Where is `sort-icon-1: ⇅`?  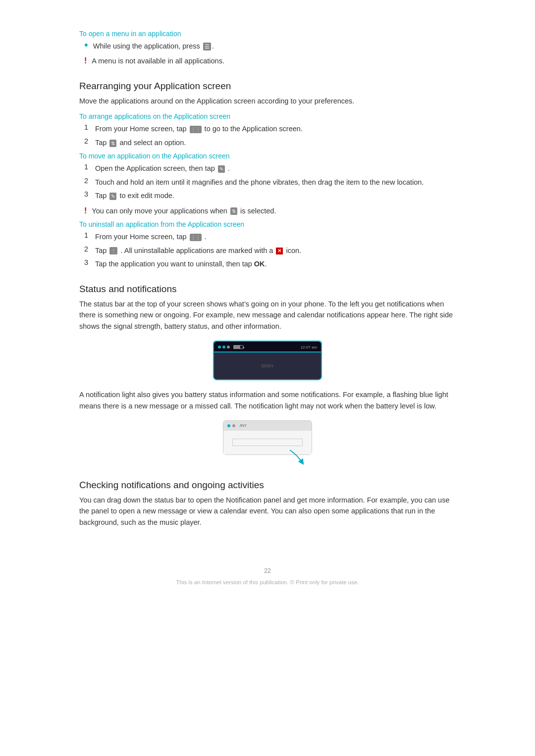 sort-icon-1: ⇅ is located at coordinates (113, 144).